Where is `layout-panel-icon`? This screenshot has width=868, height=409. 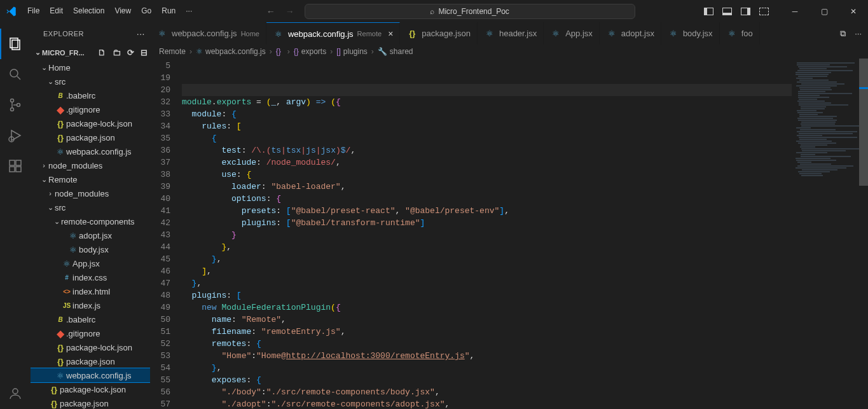
layout-panel-icon is located at coordinates (727, 11).